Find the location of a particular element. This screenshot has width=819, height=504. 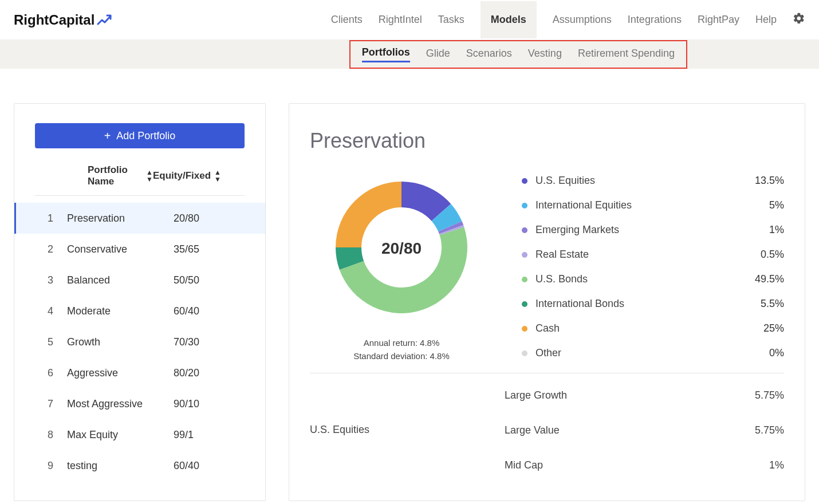

row-index: 7 is located at coordinates (57, 404).